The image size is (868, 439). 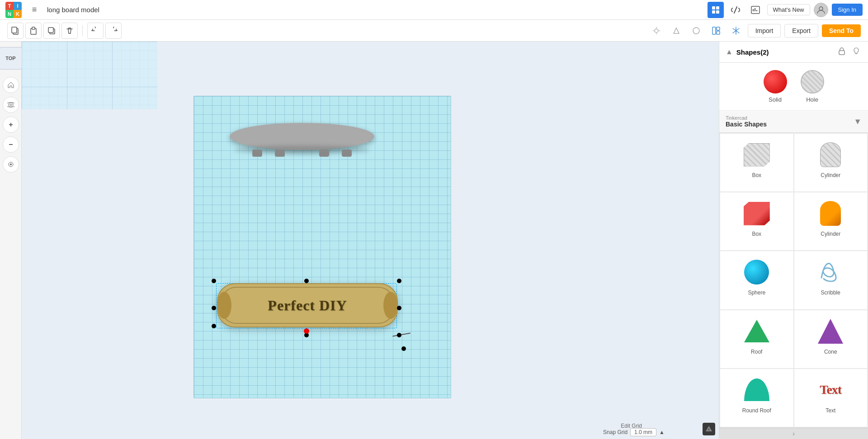 What do you see at coordinates (831, 398) in the screenshot?
I see `shape-card-text: Text Text` at bounding box center [831, 398].